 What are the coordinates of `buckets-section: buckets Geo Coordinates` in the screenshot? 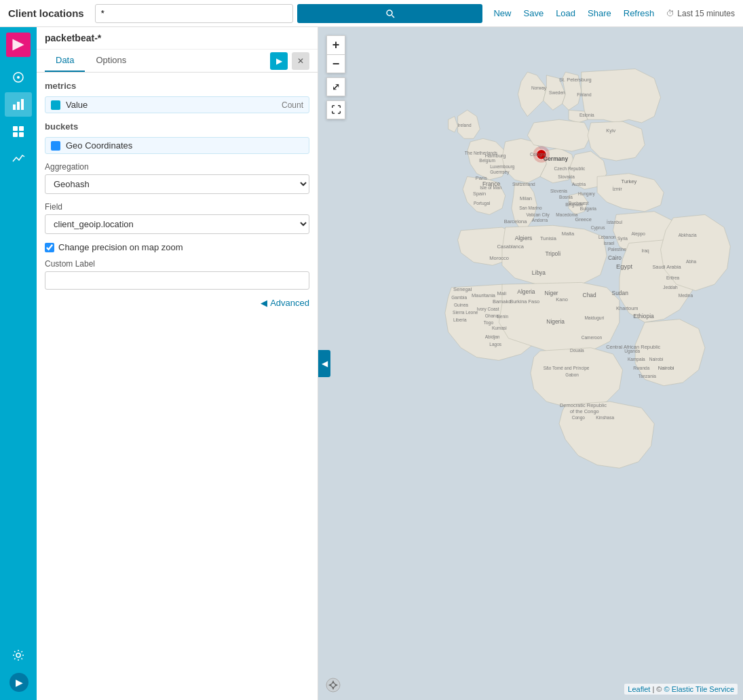 It's located at (177, 138).